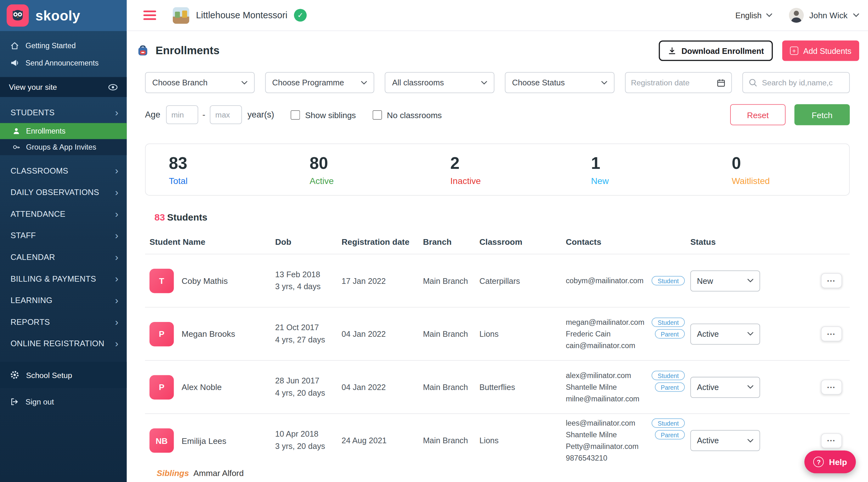 Image resolution: width=868 pixels, height=482 pixels. What do you see at coordinates (796, 15) in the screenshot?
I see `user-avatar` at bounding box center [796, 15].